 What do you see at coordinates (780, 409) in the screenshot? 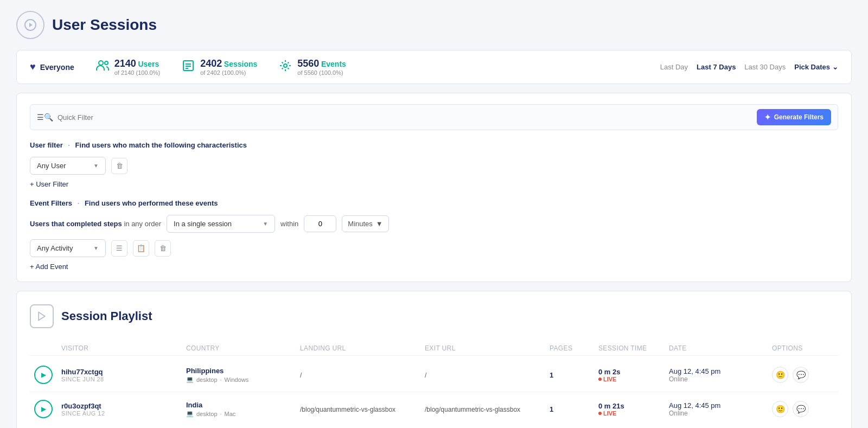
I see `emoji-feedback-button-2: 🙂` at bounding box center [780, 409].